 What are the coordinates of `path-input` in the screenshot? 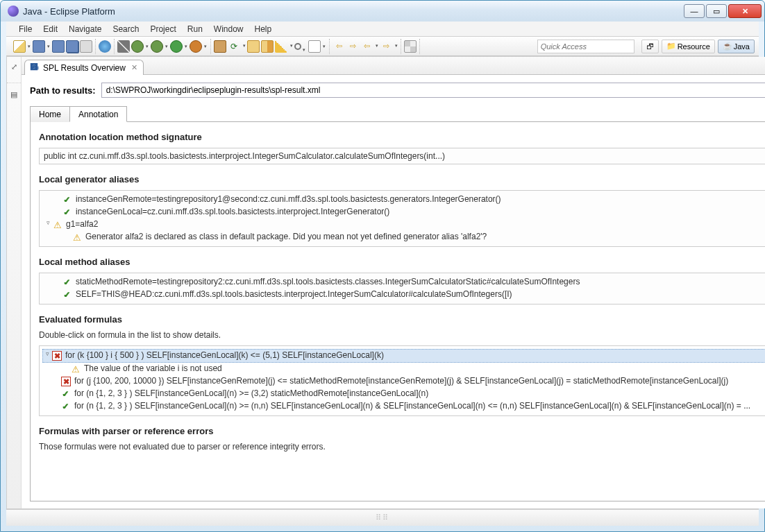 It's located at (433, 90).